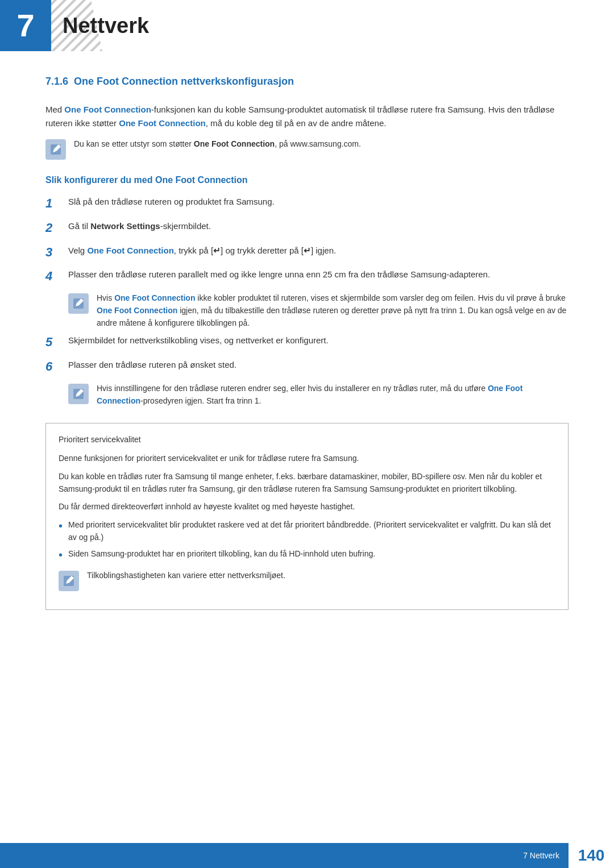 The width and height of the screenshot is (614, 868). Describe the element at coordinates (26, 26) in the screenshot. I see `chapter-number-box: 7` at that location.